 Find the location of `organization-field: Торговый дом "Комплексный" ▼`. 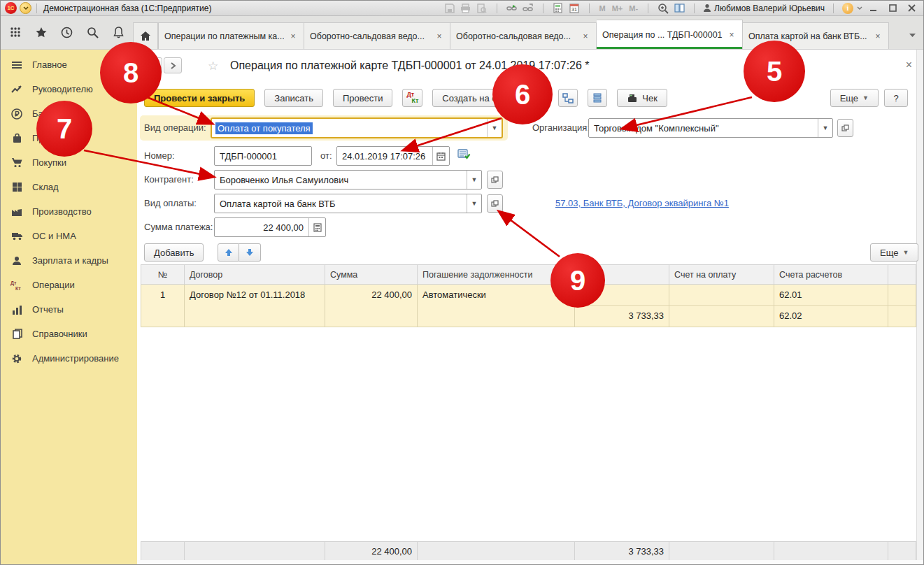

organization-field: Торговый дом "Комплексный" ▼ is located at coordinates (711, 128).